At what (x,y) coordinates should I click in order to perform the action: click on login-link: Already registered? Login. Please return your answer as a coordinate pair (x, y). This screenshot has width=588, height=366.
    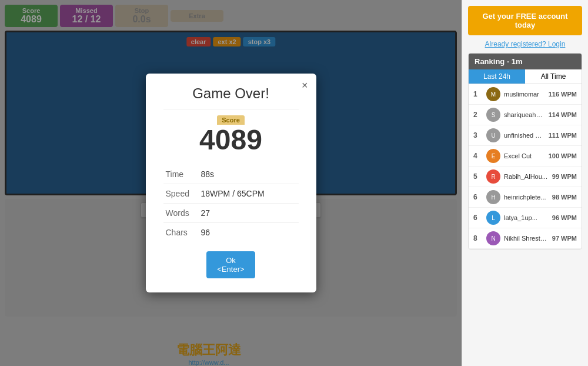
    Looking at the image, I should click on (525, 44).